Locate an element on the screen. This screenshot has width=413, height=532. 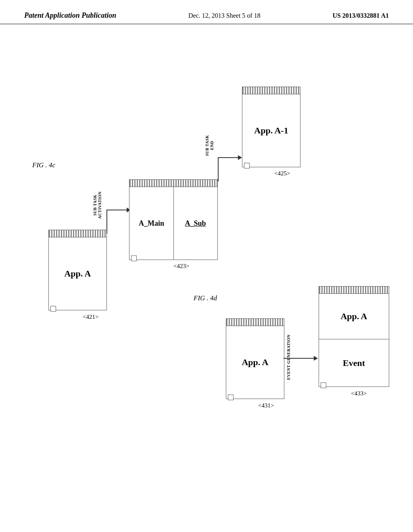
ref-425: <425> is located at coordinates (282, 173).